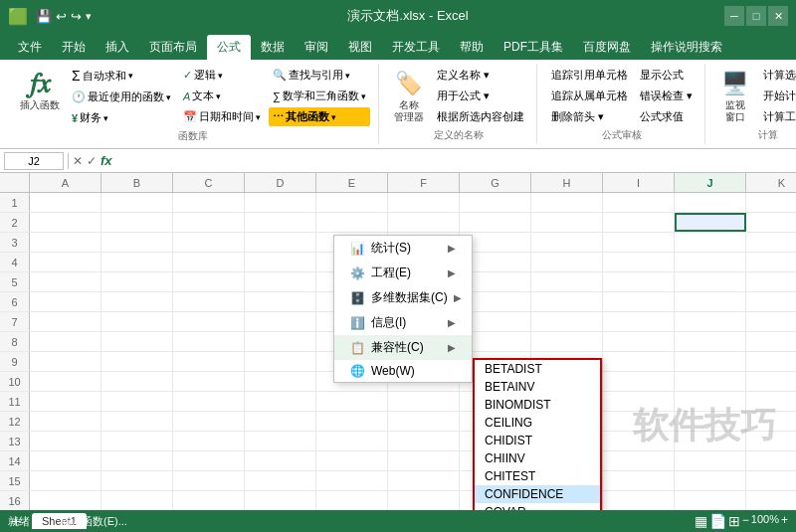 This screenshot has height=532, width=796. I want to click on compat-CHITEST: CHITEST, so click(537, 476).